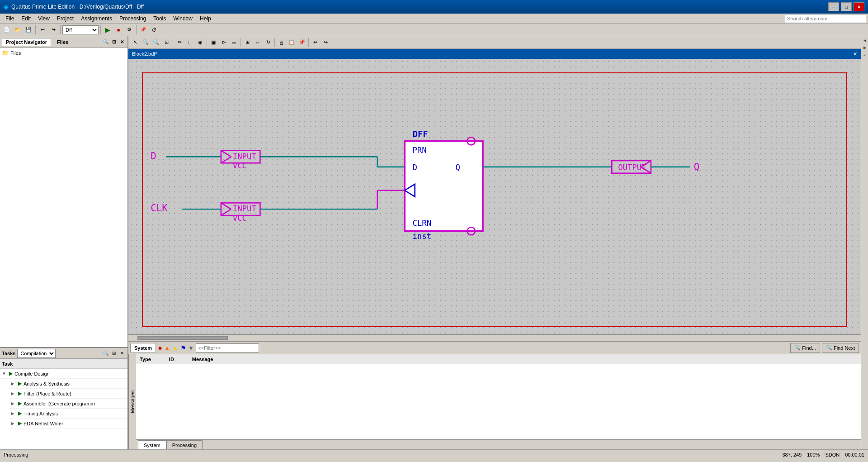  Describe the element at coordinates (68, 414) in the screenshot. I see `task-timing-label: ▶ ▶ Timing Analysis` at that location.